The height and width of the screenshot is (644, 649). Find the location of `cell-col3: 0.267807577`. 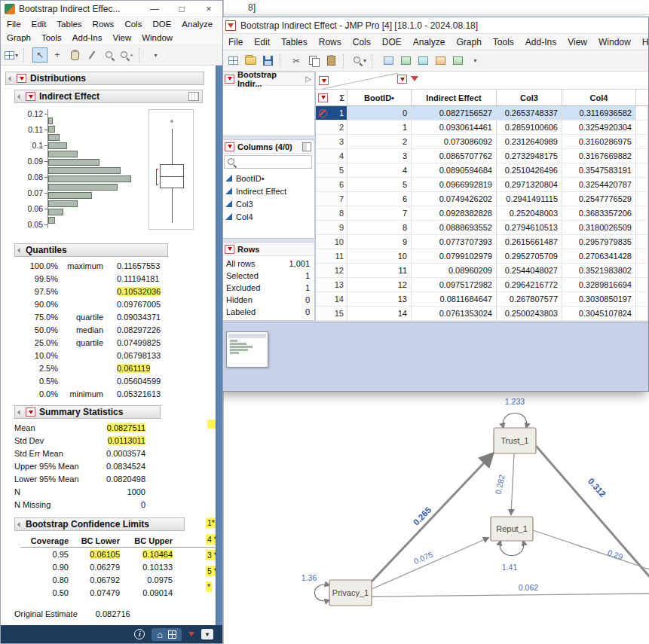

cell-col3: 0.267807577 is located at coordinates (529, 300).